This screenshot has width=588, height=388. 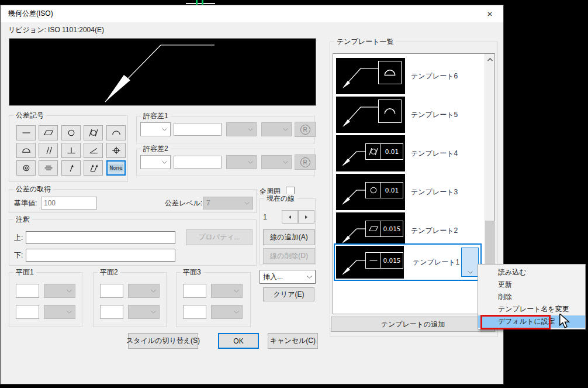 I want to click on cancel-button: キャンセル(C), so click(x=293, y=341).